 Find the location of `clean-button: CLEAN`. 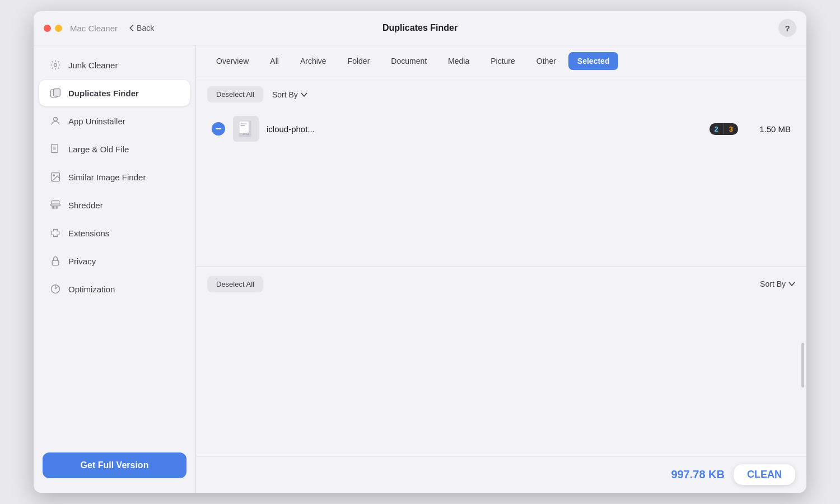

clean-button: CLEAN is located at coordinates (764, 475).